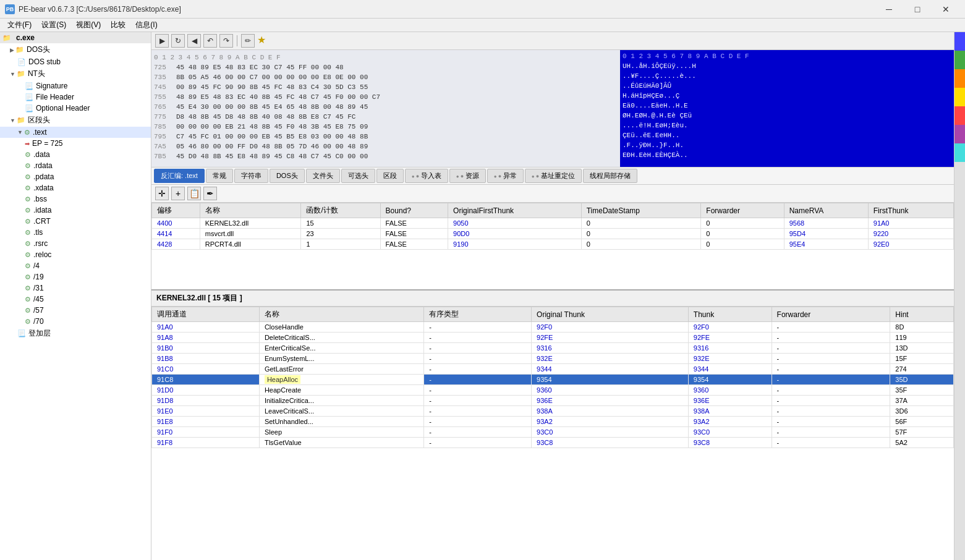  Describe the element at coordinates (787, 109) in the screenshot. I see `hex-right-panel: 0 1 2 3 4 5 6 7 8 9 A B C D E F UH..åH.i…` at that location.